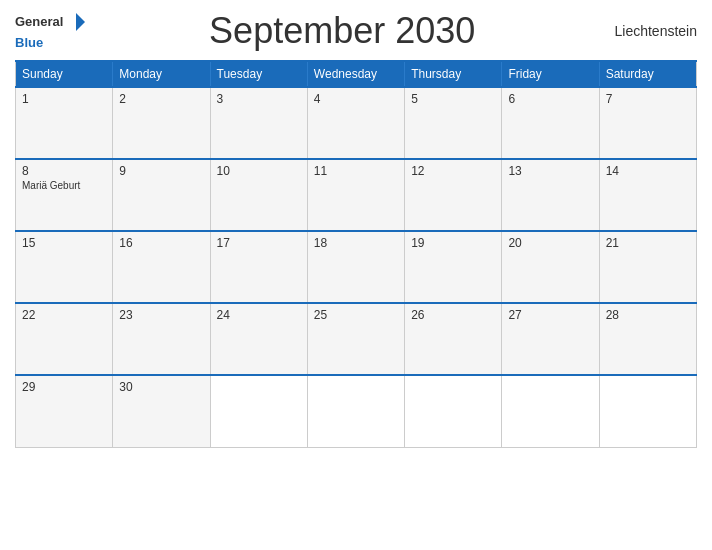 This screenshot has width=712, height=550. I want to click on day-cell: 23, so click(162, 339).